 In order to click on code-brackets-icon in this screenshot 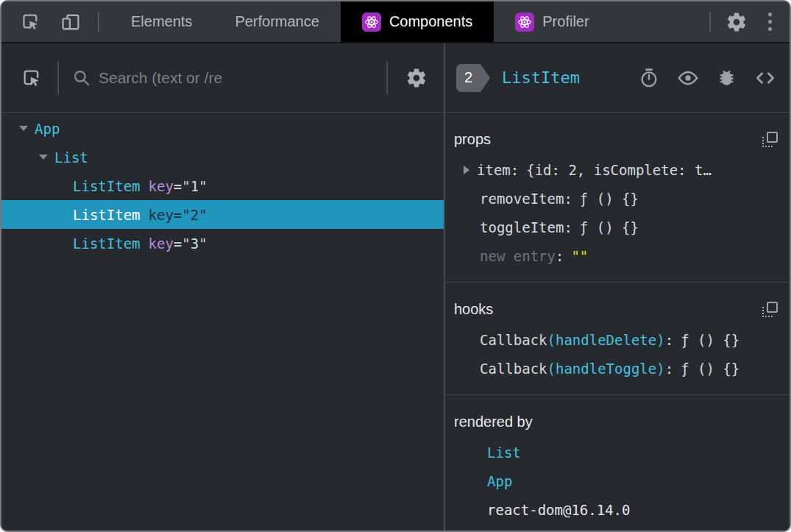, I will do `click(765, 78)`.